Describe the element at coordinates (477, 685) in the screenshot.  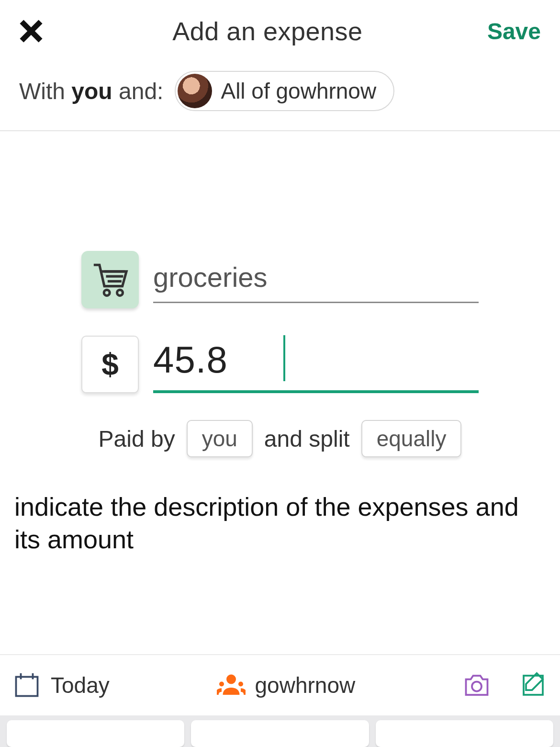
I see `camera-button` at that location.